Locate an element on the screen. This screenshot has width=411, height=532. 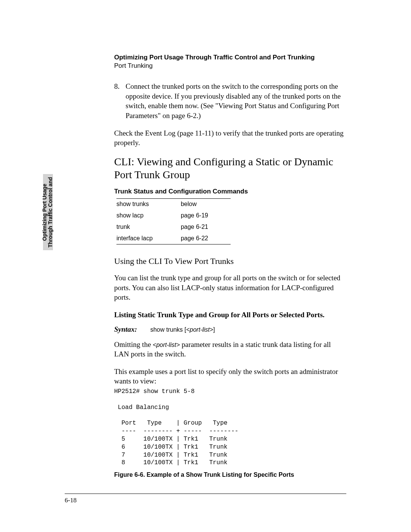
syntax-label: Syntax: is located at coordinates (126, 329).